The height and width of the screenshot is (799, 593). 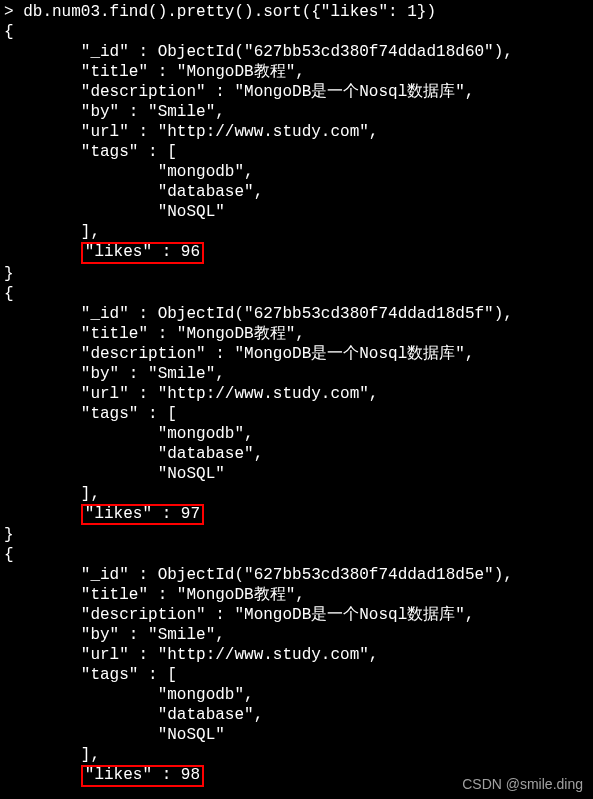 What do you see at coordinates (182, 112) in the screenshot?
I see `doc0-by: Smile` at bounding box center [182, 112].